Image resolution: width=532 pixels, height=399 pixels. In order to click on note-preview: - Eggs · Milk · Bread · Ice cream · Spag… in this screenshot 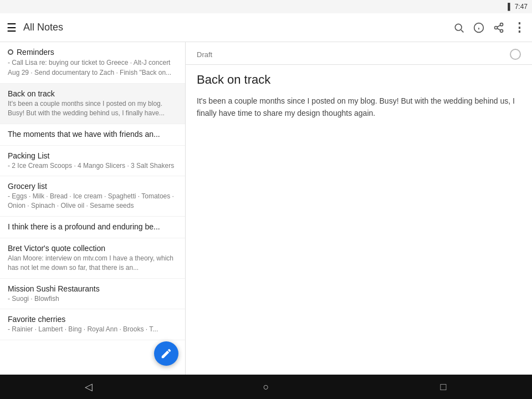, I will do `click(93, 201)`.